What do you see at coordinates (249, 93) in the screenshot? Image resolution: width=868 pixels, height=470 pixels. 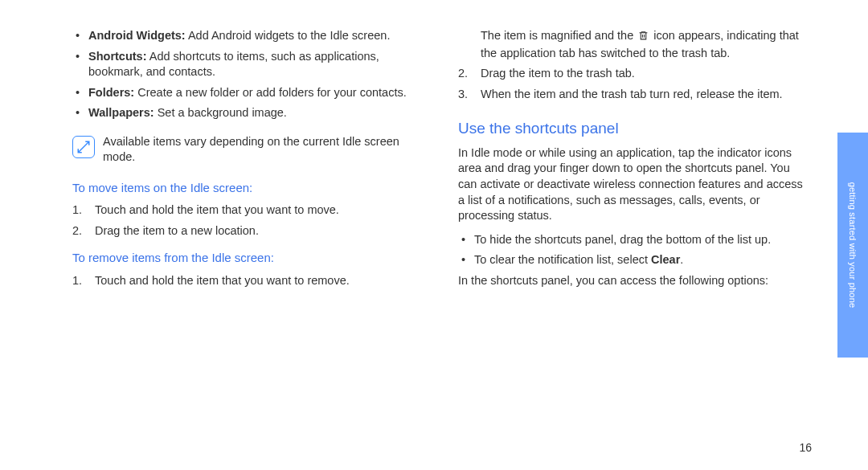 I see `list-item: Folders: Create a new folder or add fold…` at bounding box center [249, 93].